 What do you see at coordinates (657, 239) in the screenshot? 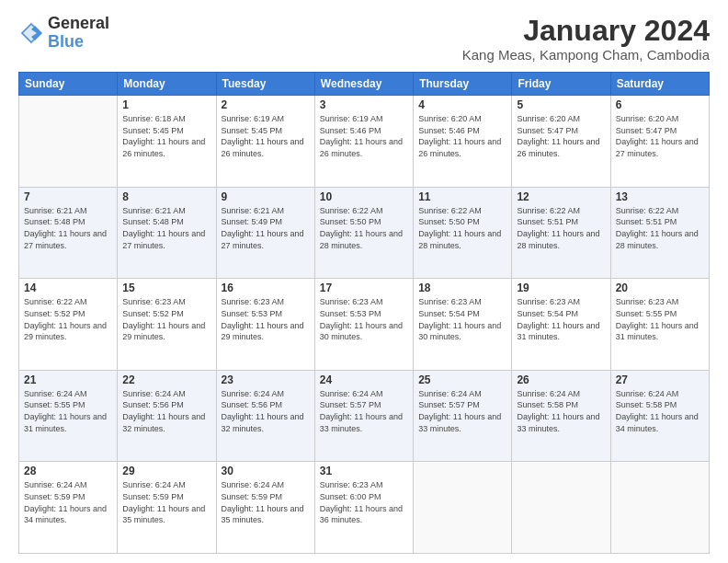
I see `daylight-text: Daylight: 11 hours and 28 minutes.` at bounding box center [657, 239].